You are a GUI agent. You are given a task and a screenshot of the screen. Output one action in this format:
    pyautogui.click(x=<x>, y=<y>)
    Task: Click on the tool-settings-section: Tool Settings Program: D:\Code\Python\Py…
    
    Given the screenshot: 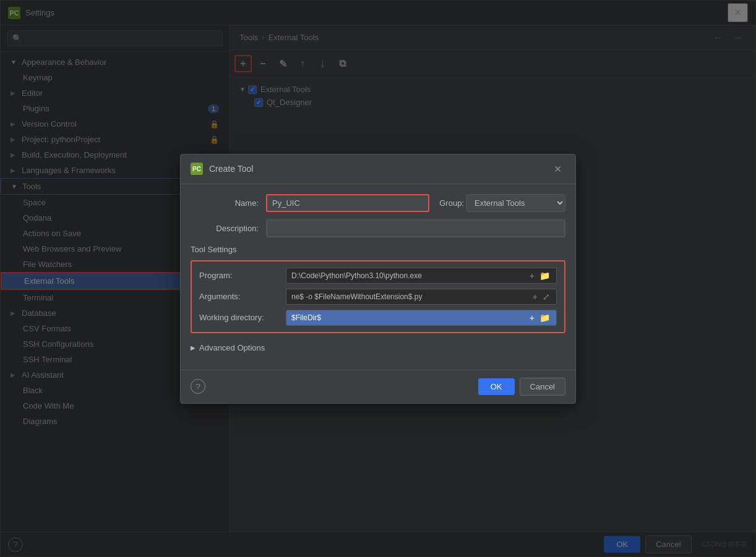 What is the action you would take?
    pyautogui.click(x=397, y=289)
    